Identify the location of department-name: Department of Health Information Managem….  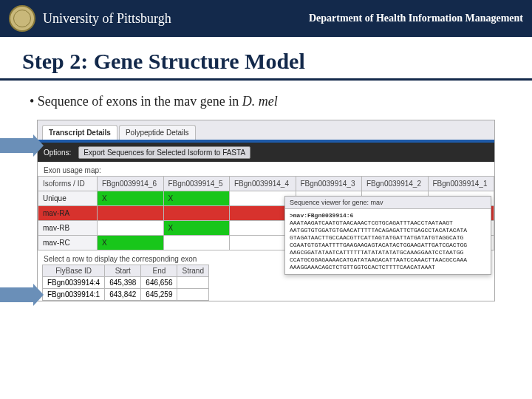
(416, 18).